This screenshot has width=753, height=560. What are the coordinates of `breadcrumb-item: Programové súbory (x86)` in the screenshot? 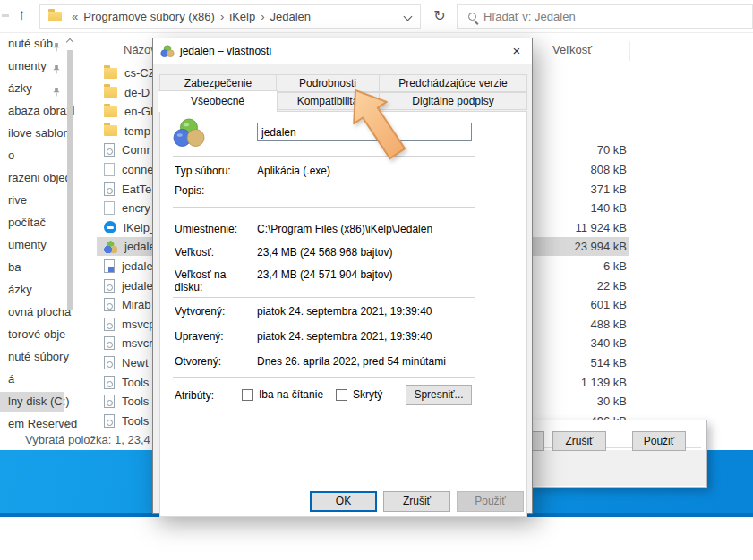 It's located at (149, 16).